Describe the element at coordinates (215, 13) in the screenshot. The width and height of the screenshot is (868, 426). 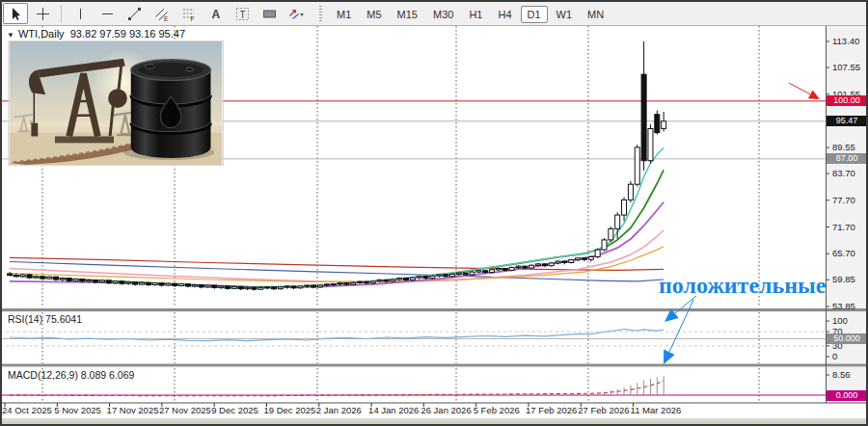
I see `text-tool-button: A` at that location.